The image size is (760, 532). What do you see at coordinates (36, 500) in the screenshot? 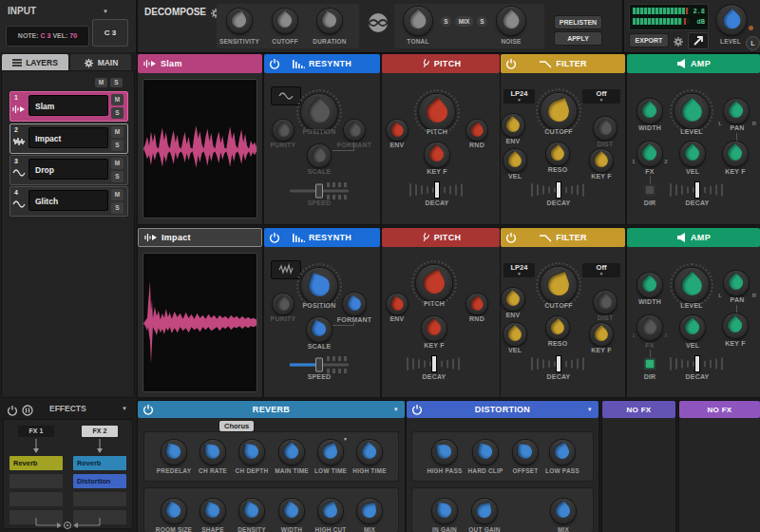
I see `fx1-slot-empty` at bounding box center [36, 500].